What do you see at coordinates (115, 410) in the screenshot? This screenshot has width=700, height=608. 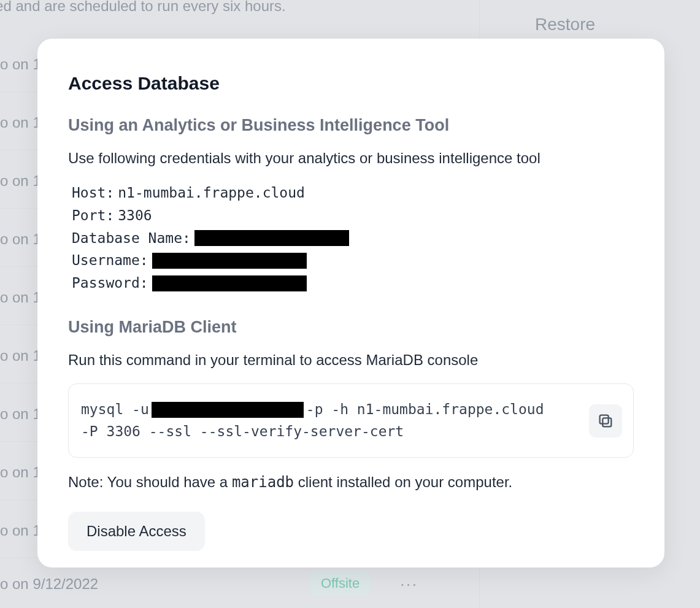 I see `cmd-pre: mysql -u` at bounding box center [115, 410].